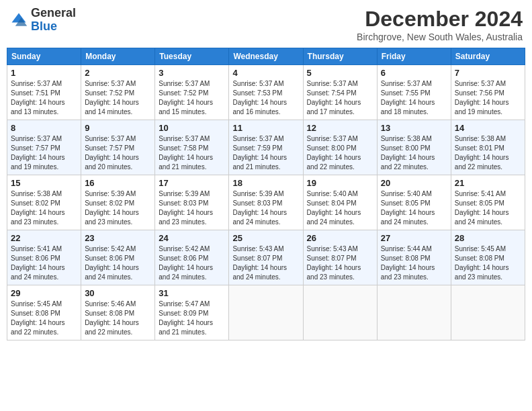 This screenshot has height=411, width=532. I want to click on calendar-cell: 9Sunrise: 5:37 AM Sunset: 7:57 PM Daylig…, so click(118, 148).